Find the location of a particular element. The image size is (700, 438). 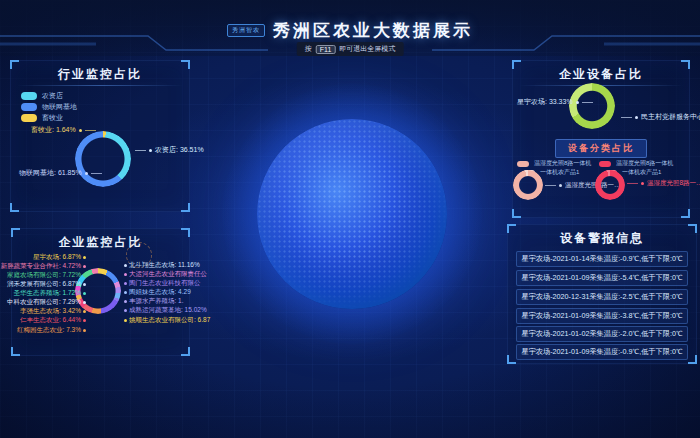

device-class-donut-left is located at coordinates (528, 185).